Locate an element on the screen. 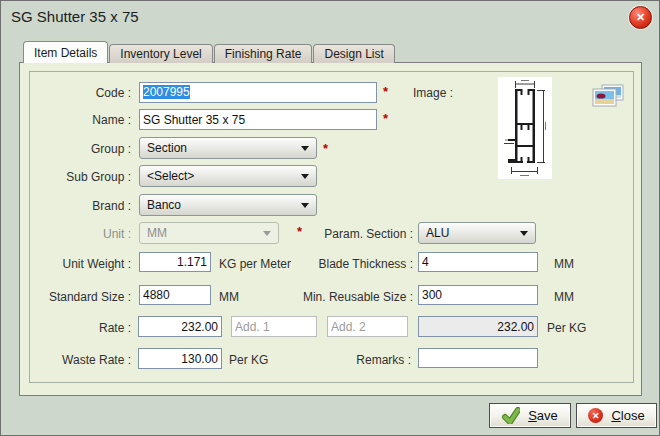 Image resolution: width=660 pixels, height=436 pixels. unit-weight-input is located at coordinates (175, 262).